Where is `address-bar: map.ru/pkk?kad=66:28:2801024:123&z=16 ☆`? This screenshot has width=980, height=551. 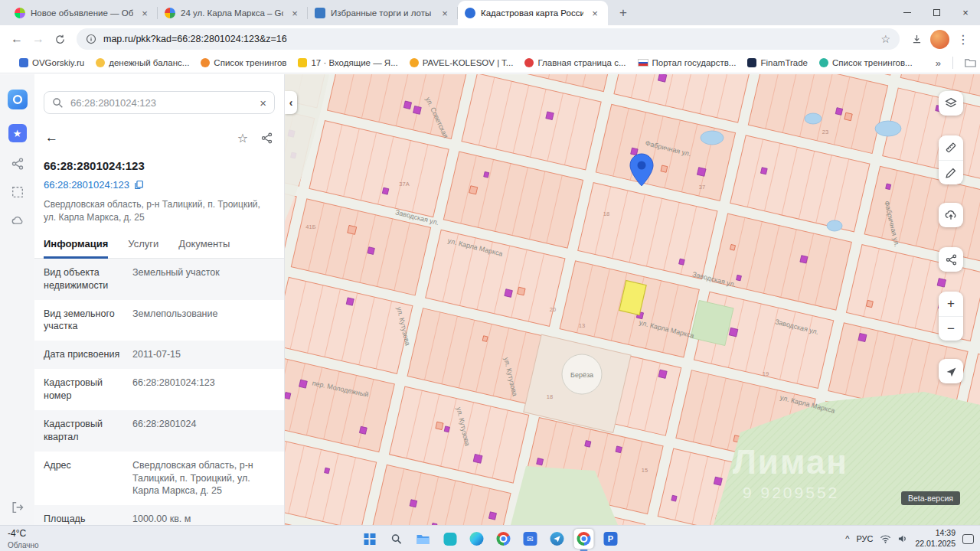
address-bar: map.ru/pkk?kad=66:28:2801024:123&z=16 ☆ is located at coordinates (488, 39).